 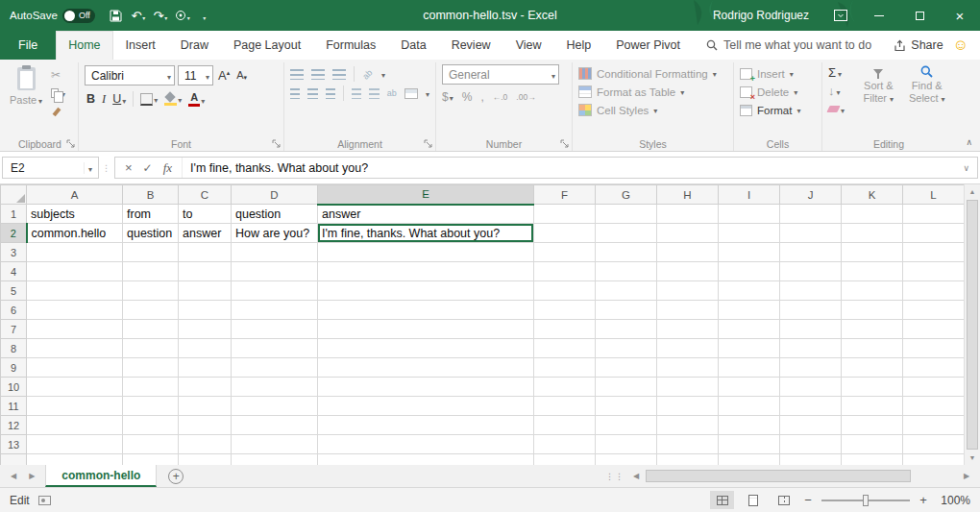 I want to click on cell-F3, so click(x=565, y=253).